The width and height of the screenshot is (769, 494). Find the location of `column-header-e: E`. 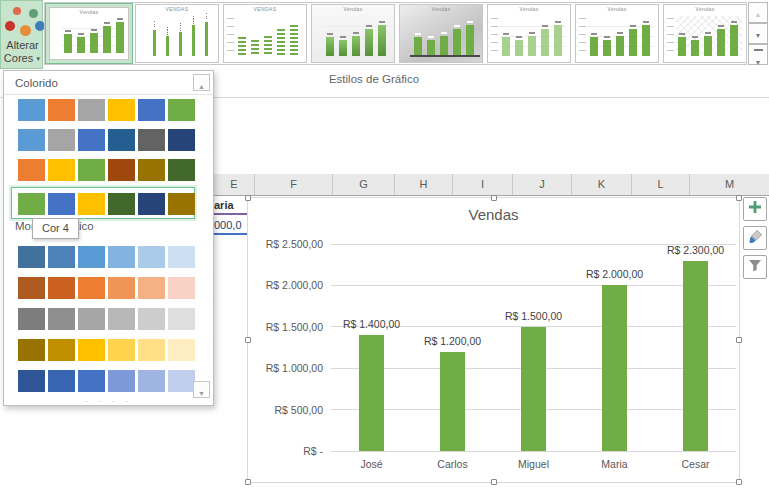

column-header-e: E is located at coordinates (234, 184).